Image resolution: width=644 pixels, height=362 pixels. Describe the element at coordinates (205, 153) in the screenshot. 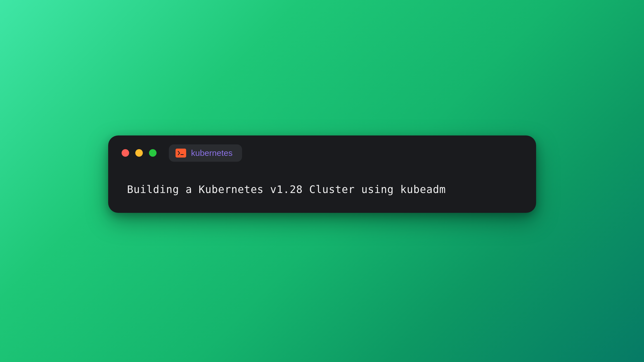

I see `terminal-tab: kubernetes` at that location.